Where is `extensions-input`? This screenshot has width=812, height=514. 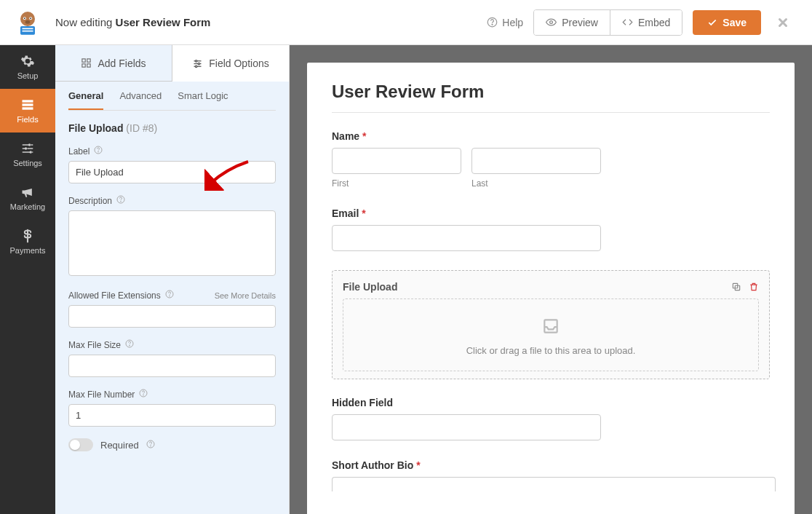 extensions-input is located at coordinates (172, 316).